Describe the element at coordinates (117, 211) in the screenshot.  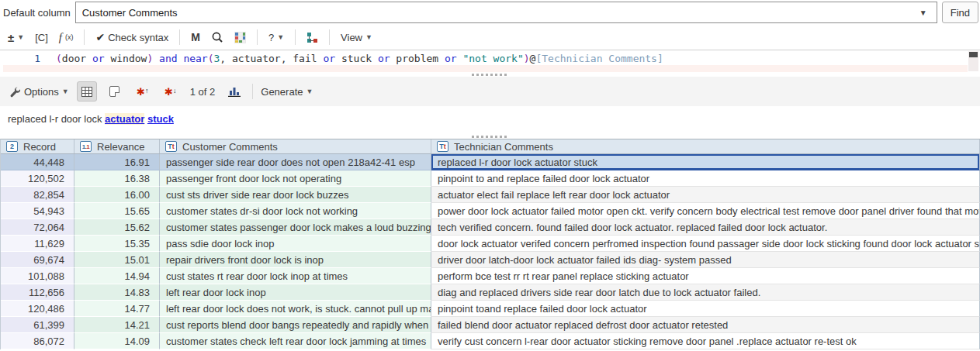
I see `relevance-cell: 15.65` at that location.